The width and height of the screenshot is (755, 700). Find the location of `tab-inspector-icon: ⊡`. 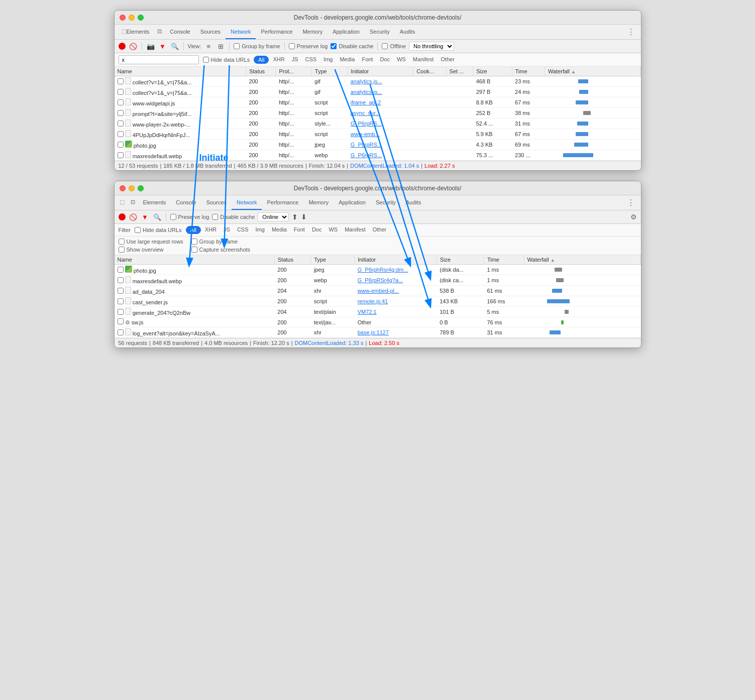

tab-inspector-icon: ⊡ is located at coordinates (160, 32).